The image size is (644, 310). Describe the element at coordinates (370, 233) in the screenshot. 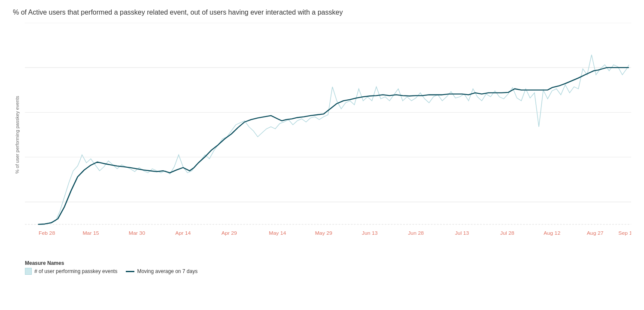

I see `svg-text: Jun 13` at that location.